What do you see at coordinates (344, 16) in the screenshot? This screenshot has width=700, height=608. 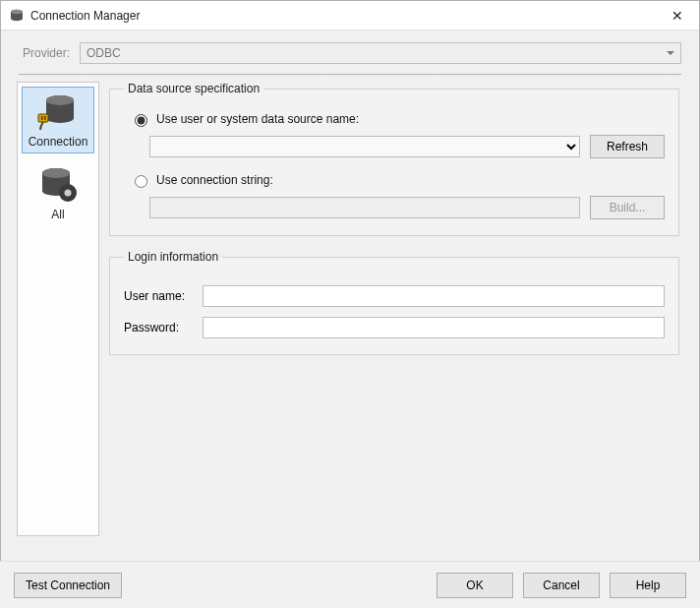 I see `window-title: Connection Manager` at bounding box center [344, 16].